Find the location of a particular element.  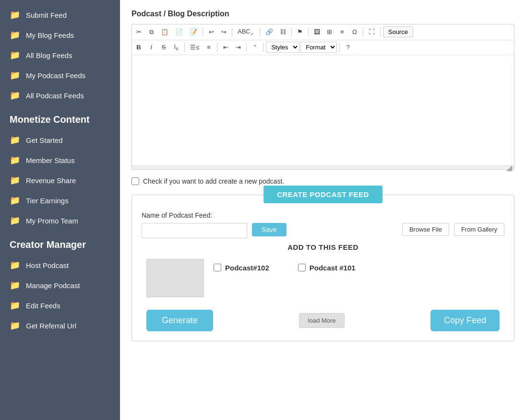

sidebar-item-edit-feeds: 📁 Edit Feeds is located at coordinates (60, 305).